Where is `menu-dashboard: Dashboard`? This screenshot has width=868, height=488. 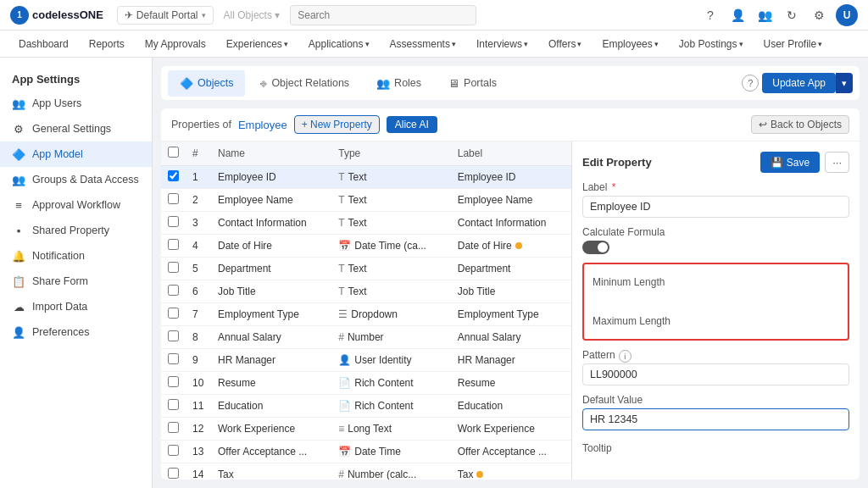 menu-dashboard: Dashboard is located at coordinates (44, 44).